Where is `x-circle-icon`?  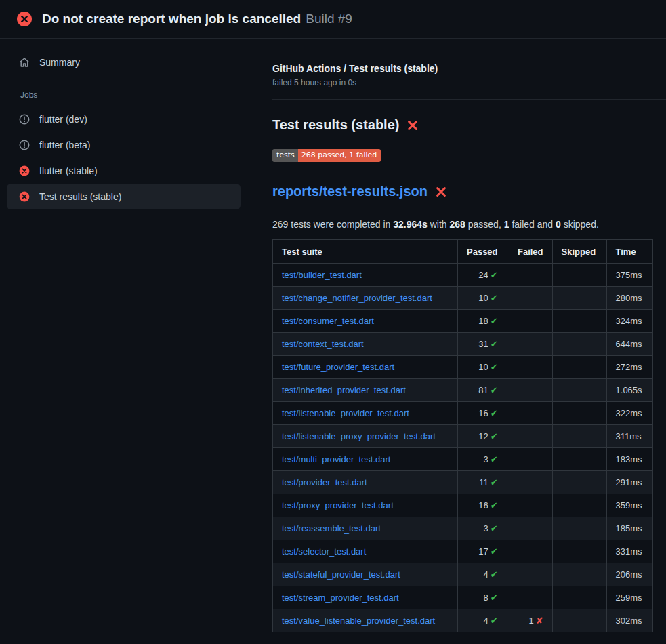 x-circle-icon is located at coordinates (24, 197).